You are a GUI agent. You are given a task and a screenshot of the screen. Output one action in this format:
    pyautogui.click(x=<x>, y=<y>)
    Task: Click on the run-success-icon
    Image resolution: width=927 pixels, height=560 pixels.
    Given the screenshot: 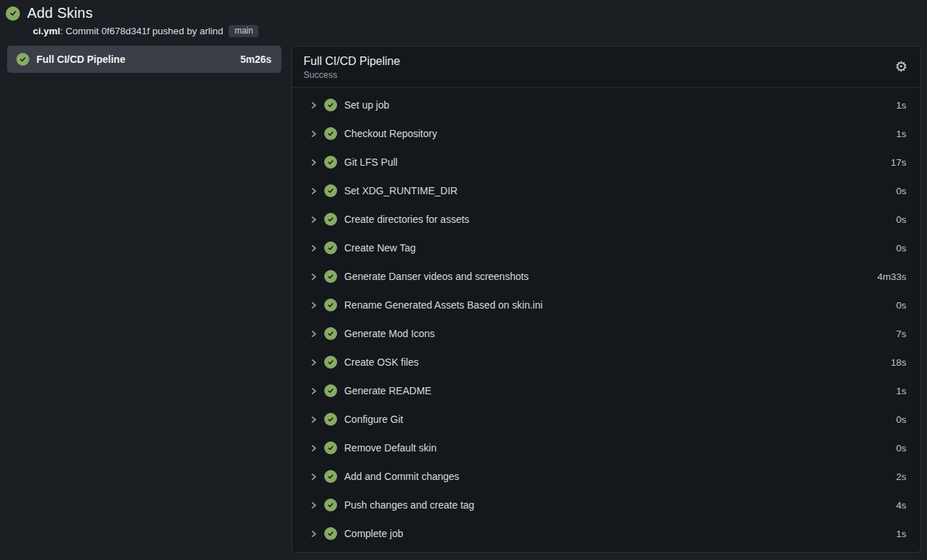 What is the action you would take?
    pyautogui.click(x=13, y=14)
    